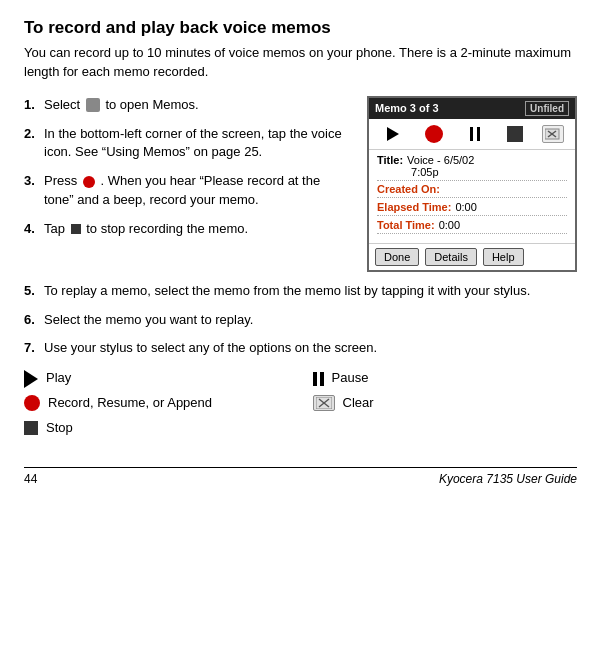  Describe the element at coordinates (472, 208) in the screenshot. I see `elapsed-row: Elapsed Time: 0:00` at that location.